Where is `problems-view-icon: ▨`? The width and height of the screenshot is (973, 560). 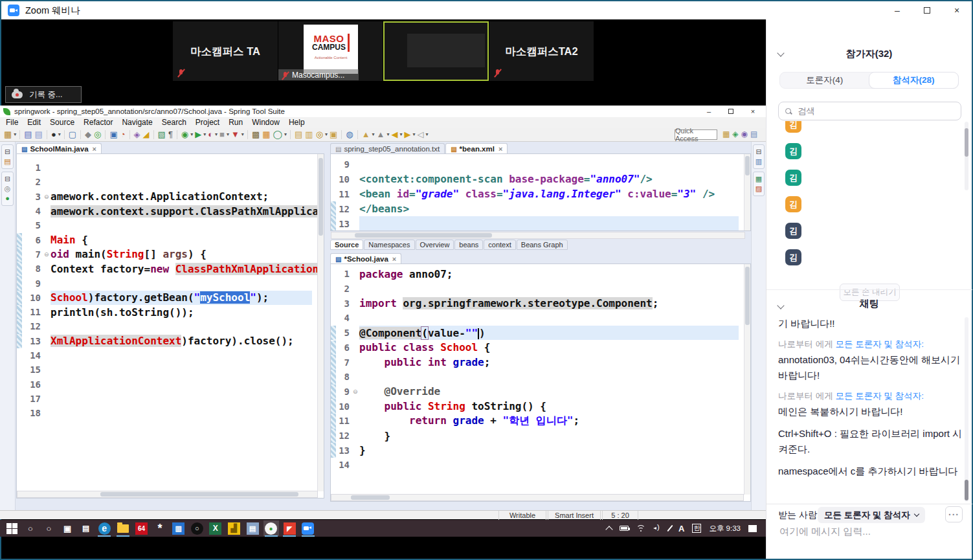
problems-view-icon: ▨ is located at coordinates (759, 189).